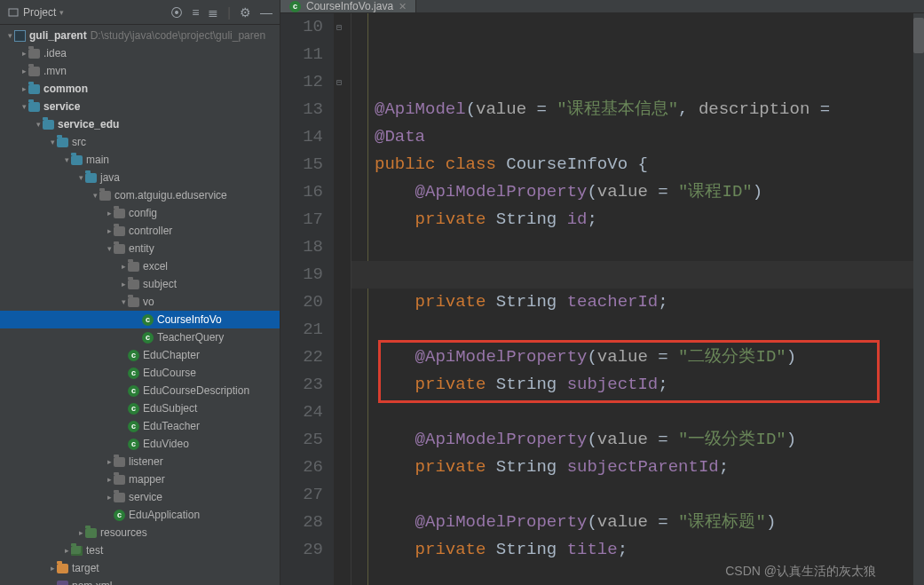  Describe the element at coordinates (140, 550) in the screenshot. I see `tree-item-test: test` at that location.